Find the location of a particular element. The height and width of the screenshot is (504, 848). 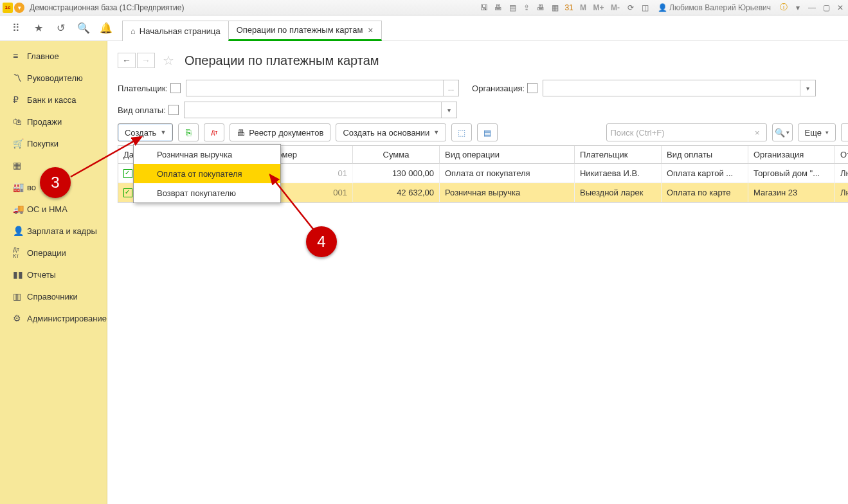

refresh-icon: ⟳ is located at coordinates (631, 8).